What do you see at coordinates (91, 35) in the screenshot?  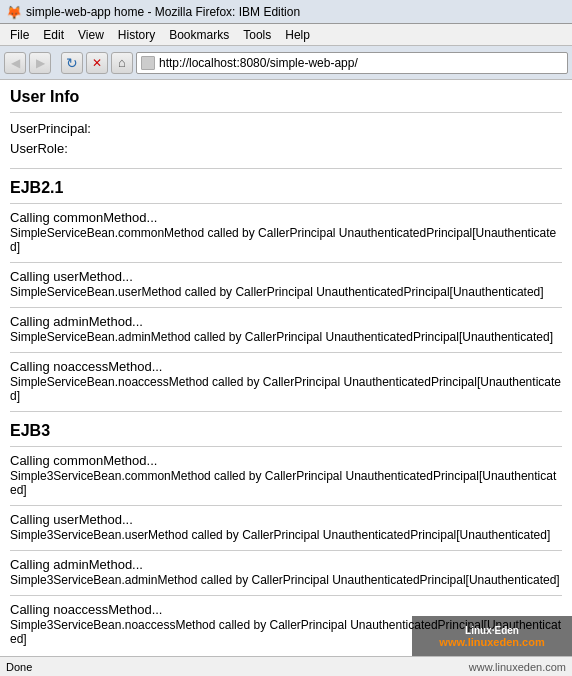 I see `menu-view: View` at bounding box center [91, 35].